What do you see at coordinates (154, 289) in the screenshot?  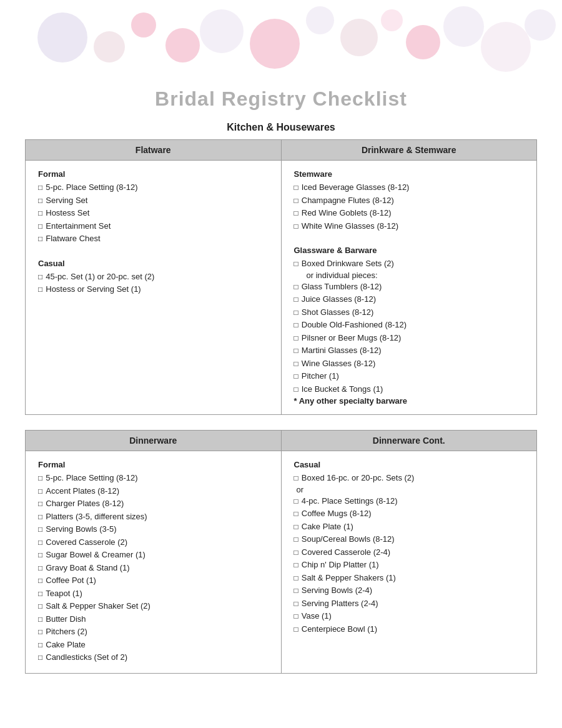 I see `list-item: □Hostess or Serving Set (1)` at bounding box center [154, 289].